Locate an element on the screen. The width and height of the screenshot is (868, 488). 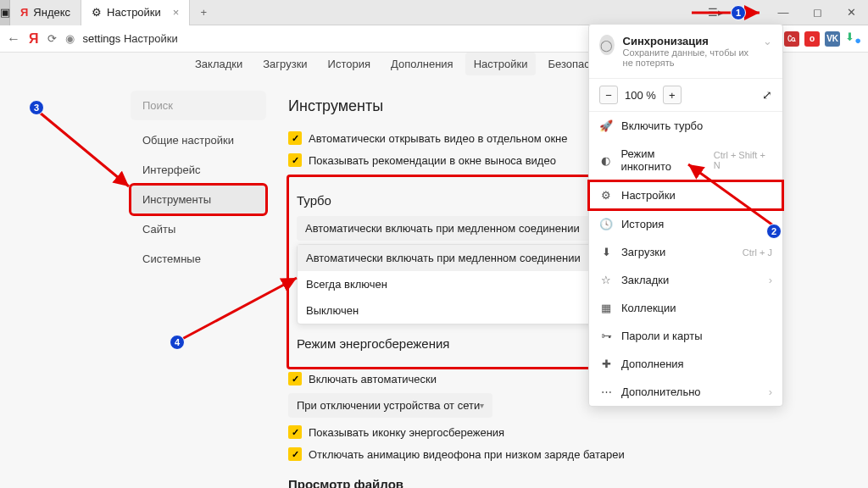
ext-icon-2: o is located at coordinates (812, 39).